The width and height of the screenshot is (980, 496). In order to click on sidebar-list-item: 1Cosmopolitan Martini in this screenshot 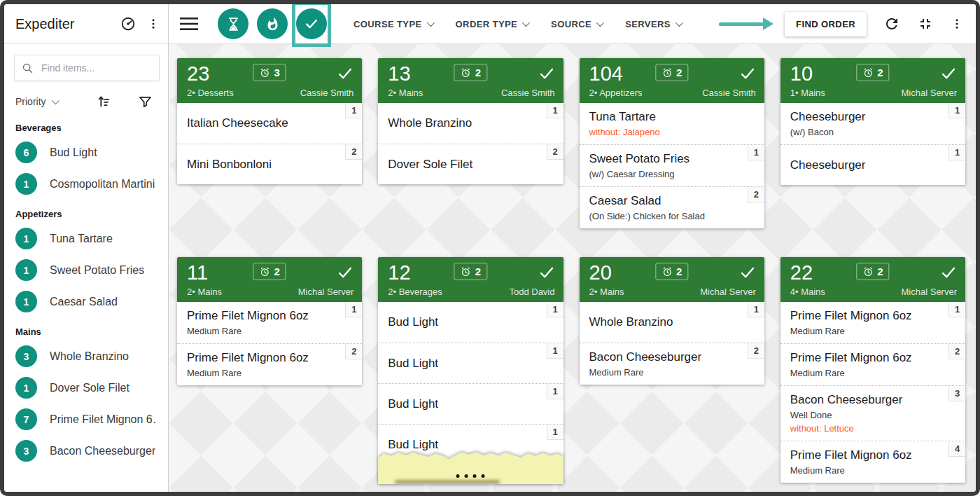, I will do `click(86, 184)`.